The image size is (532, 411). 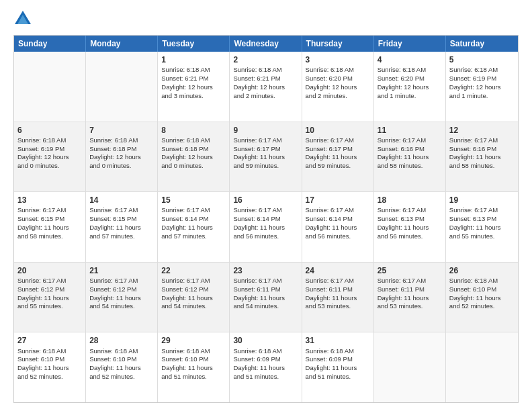 What do you see at coordinates (122, 130) in the screenshot?
I see `day-number: 7` at bounding box center [122, 130].